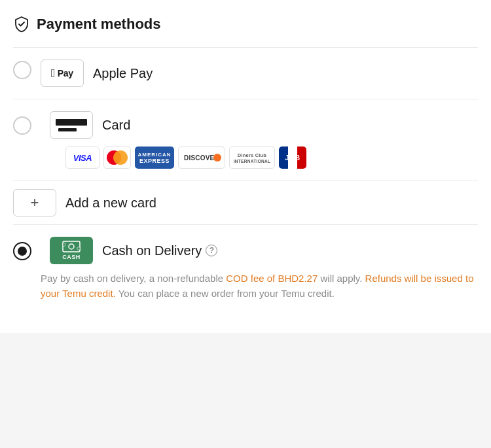  What do you see at coordinates (65, 73) in the screenshot?
I see `applepay-badge-text: Pay` at bounding box center [65, 73].